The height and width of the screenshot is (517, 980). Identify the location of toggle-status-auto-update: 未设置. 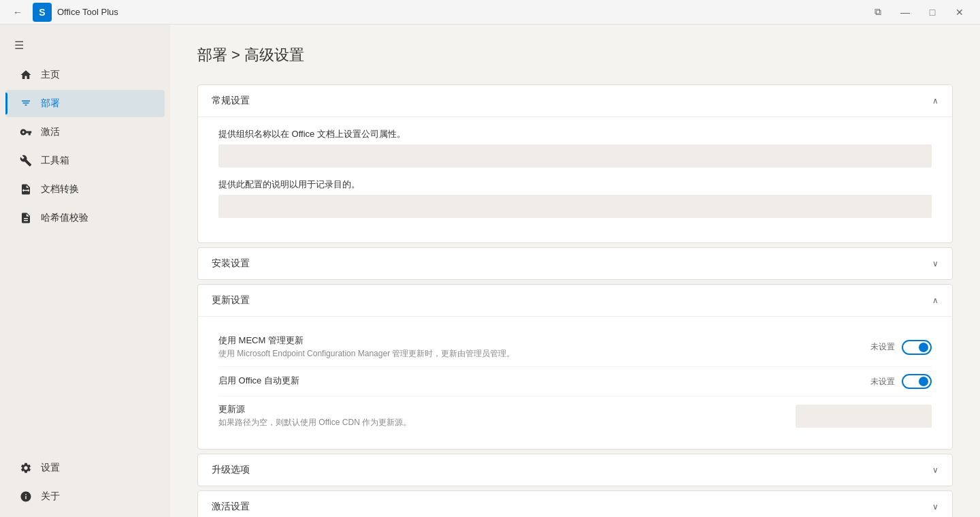
(883, 381).